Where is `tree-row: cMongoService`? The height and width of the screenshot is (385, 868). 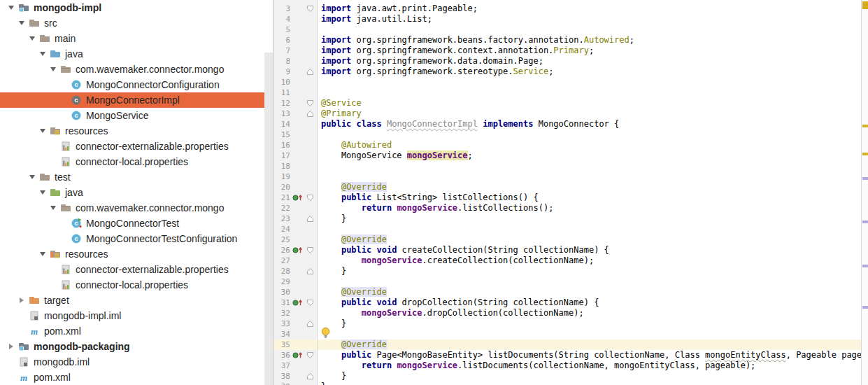
tree-row: cMongoService is located at coordinates (136, 115).